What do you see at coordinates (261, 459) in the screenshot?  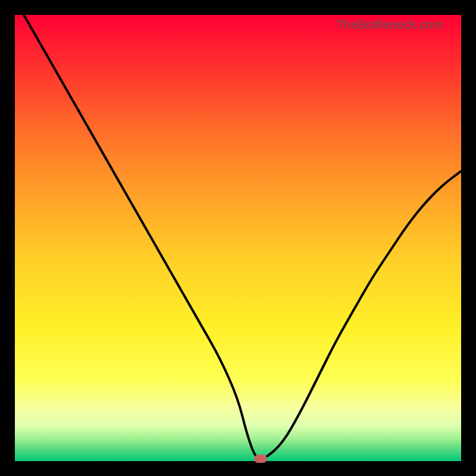 I see `optimal-marker` at bounding box center [261, 459].